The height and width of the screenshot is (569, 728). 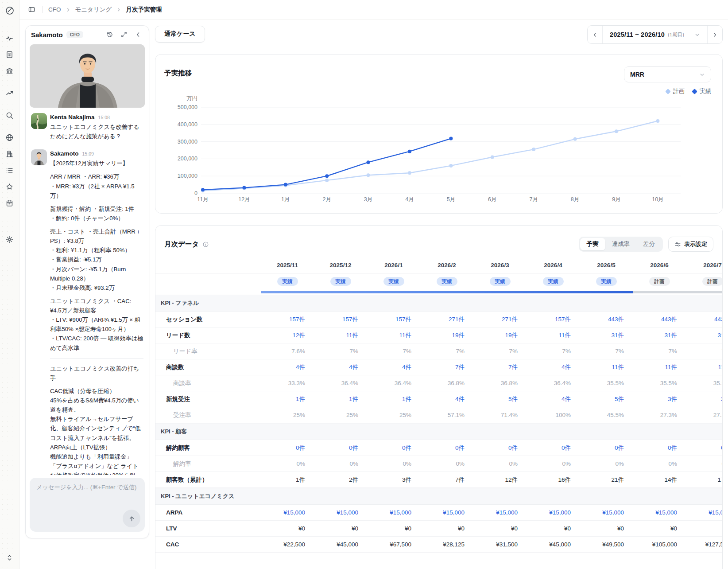 I want to click on period-range-label: 2025/11 ~ 2026/10, so click(x=637, y=35).